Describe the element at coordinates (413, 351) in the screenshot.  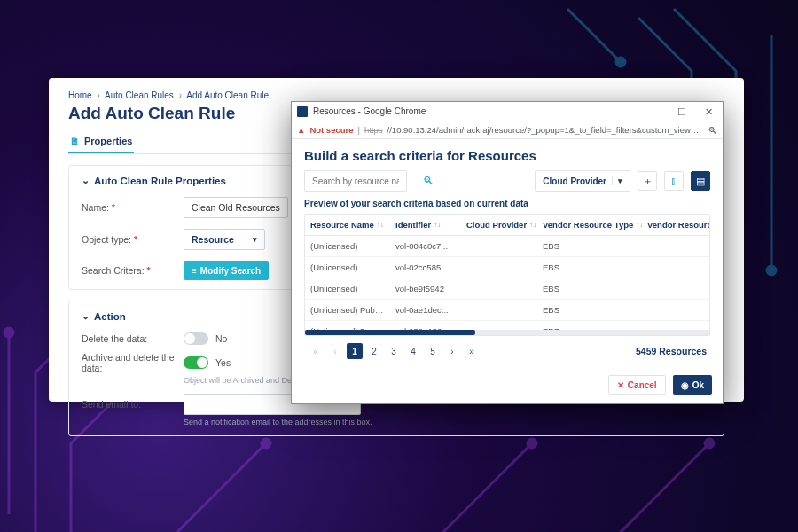
I see `page-number-button: 4` at that location.